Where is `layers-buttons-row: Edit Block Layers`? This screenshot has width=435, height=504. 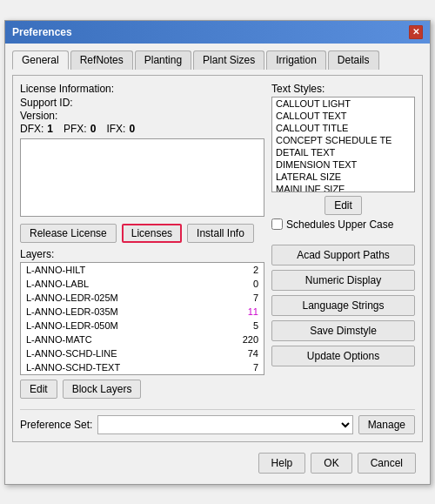
layers-buttons-row: Edit Block Layers is located at coordinates (143, 389).